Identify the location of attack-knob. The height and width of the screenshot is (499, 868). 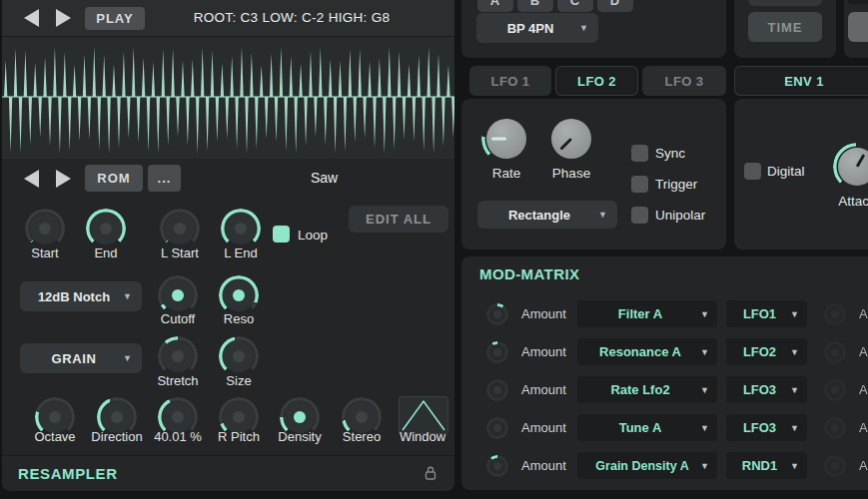
(851, 167).